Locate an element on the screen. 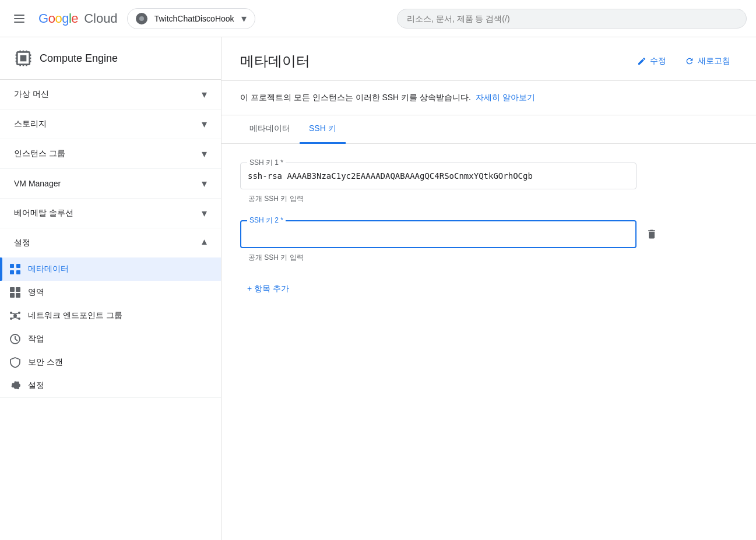 Image resolution: width=756 pixels, height=540 pixels. refresh-label: 새로고침 is located at coordinates (714, 61).